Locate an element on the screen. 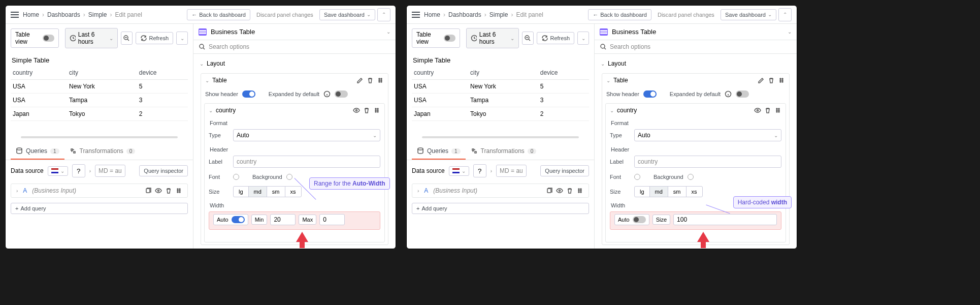  max-input is located at coordinates (332, 220).